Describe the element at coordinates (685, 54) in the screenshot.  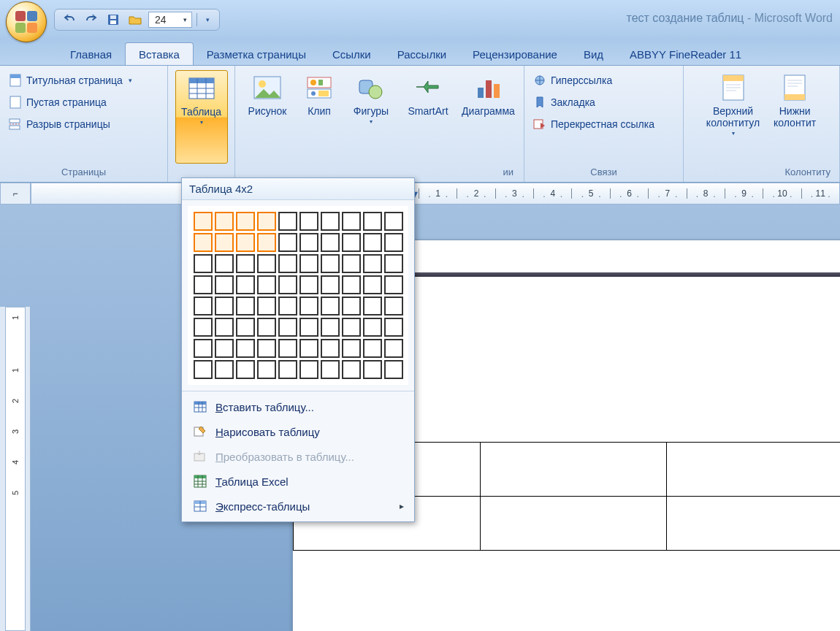
I see `tab-abbyy: ABBYY FineReader 11` at that location.